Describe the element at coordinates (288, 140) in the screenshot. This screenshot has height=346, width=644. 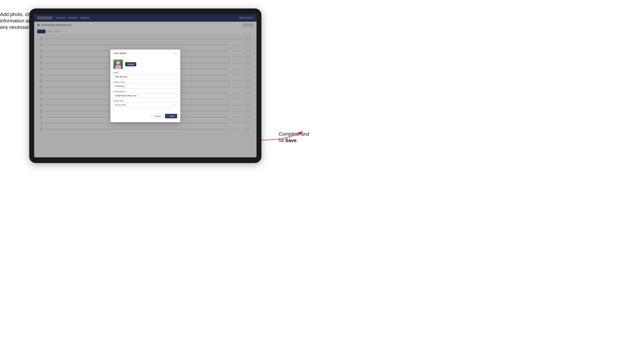
I see `annotation-right-line2: hit Save.` at that location.